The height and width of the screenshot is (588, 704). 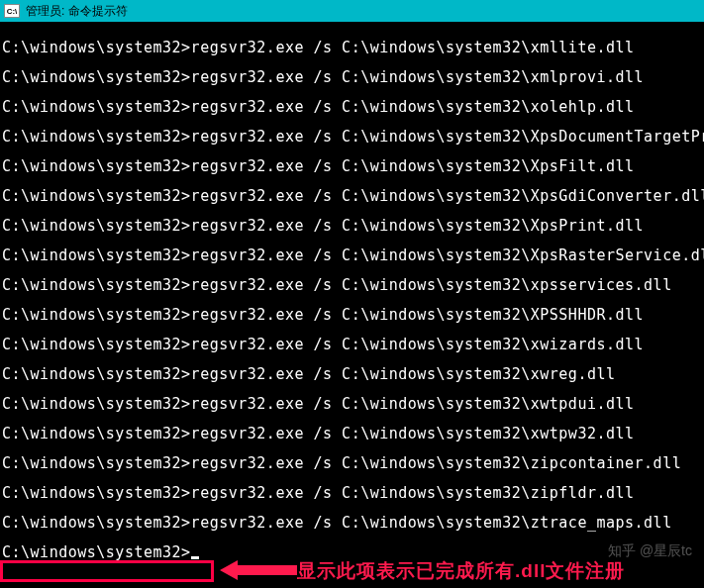 What do you see at coordinates (12, 11) in the screenshot?
I see `cmd-icon: C:\` at bounding box center [12, 11].